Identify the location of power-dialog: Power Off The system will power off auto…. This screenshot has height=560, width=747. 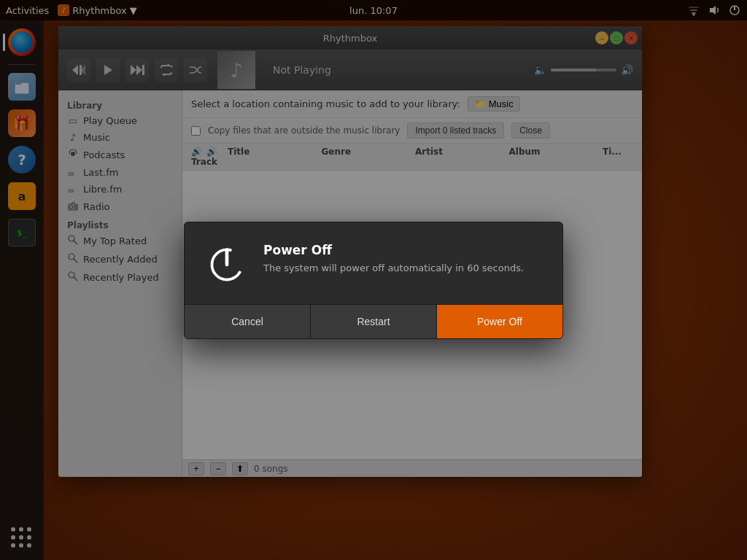
(374, 280).